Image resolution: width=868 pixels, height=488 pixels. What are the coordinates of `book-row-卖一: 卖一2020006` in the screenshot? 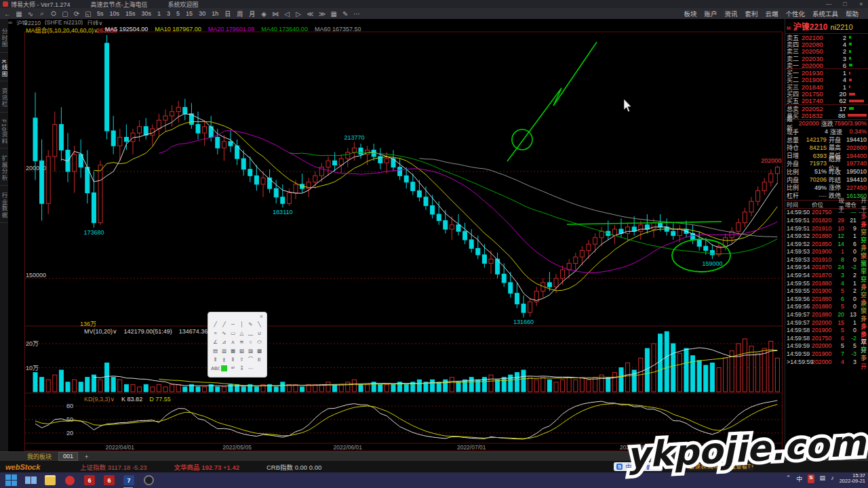 It's located at (827, 65).